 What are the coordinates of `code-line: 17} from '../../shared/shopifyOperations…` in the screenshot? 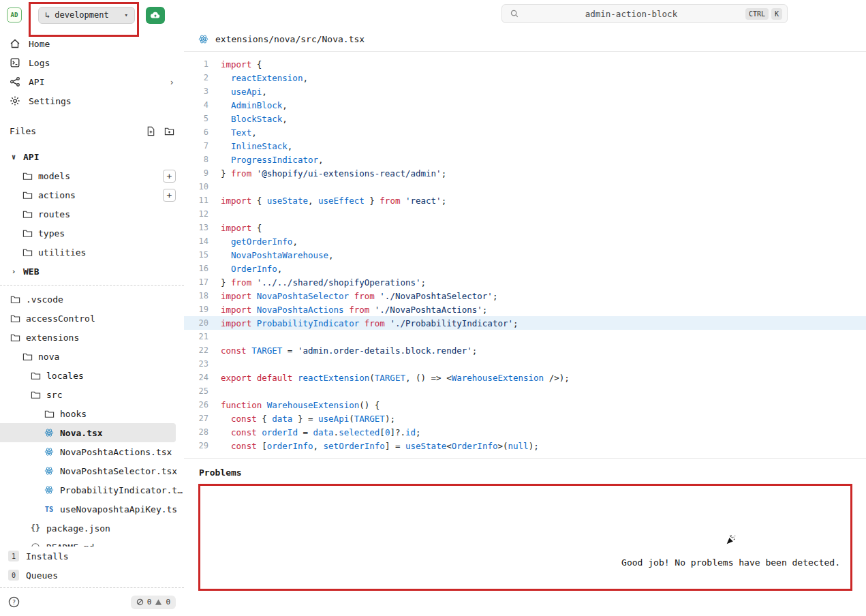 It's located at (525, 282).